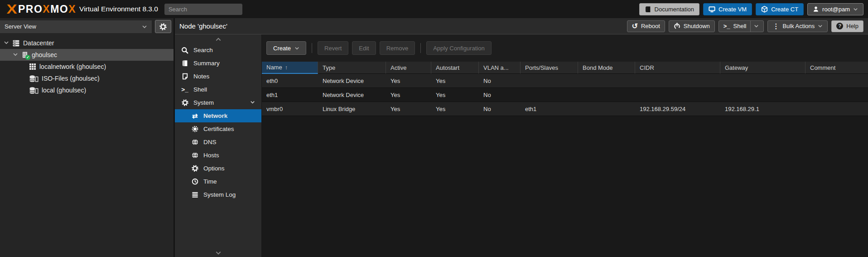 Image resolution: width=868 pixels, height=257 pixels. What do you see at coordinates (399, 68) in the screenshot?
I see `column-label: Active` at bounding box center [399, 68].